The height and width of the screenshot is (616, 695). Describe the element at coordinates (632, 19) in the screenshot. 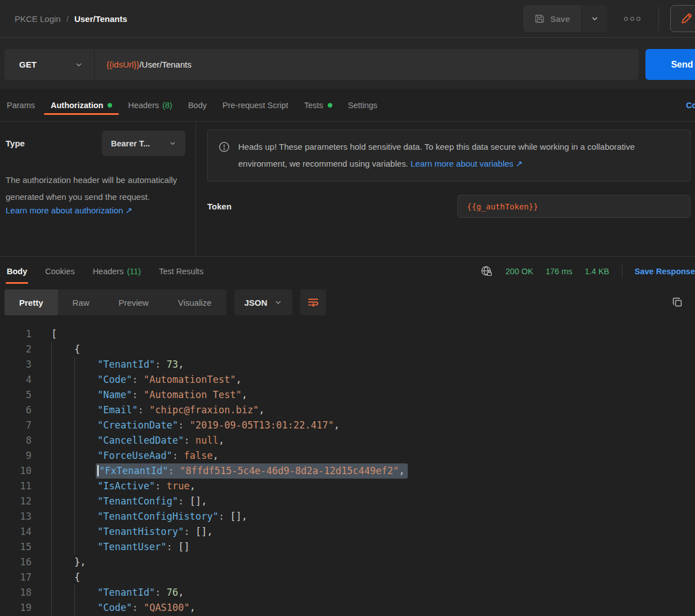

I see `more-options-button` at that location.